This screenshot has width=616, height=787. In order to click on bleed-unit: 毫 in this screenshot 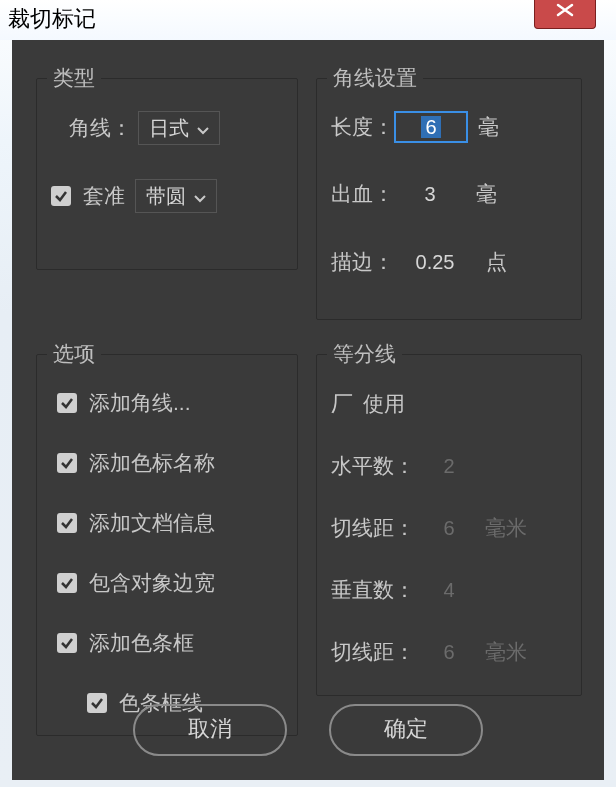, I will do `click(486, 194)`.